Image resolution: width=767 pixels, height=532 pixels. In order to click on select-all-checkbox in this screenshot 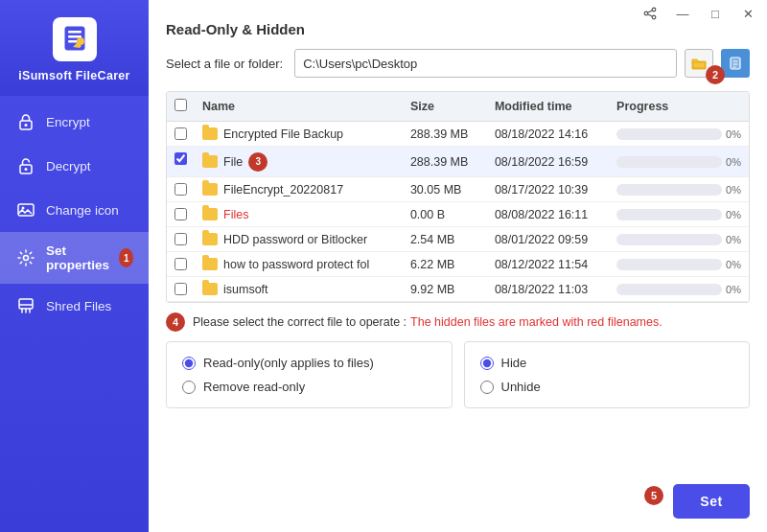, I will do `click(180, 105)`.